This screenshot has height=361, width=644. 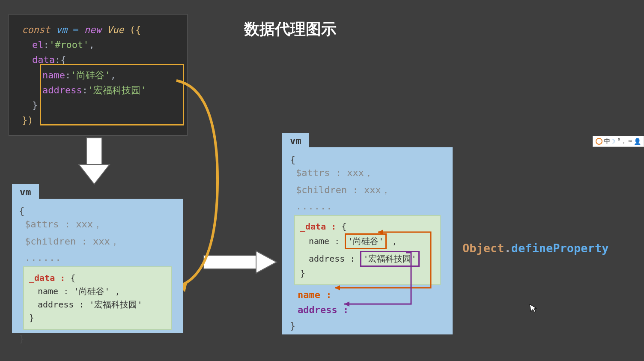 I want to click on ime-user-icon: 👤, so click(x=637, y=141).